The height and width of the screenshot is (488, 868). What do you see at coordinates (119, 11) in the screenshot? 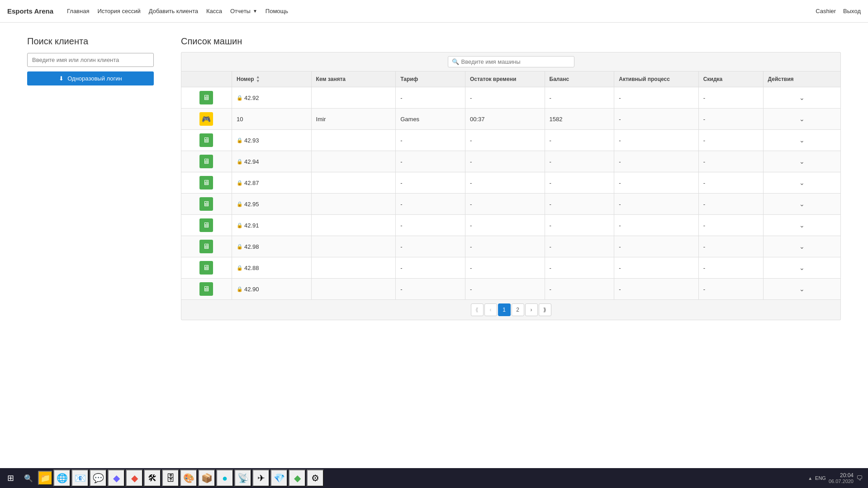
I see `nav-history: История сессий` at bounding box center [119, 11].